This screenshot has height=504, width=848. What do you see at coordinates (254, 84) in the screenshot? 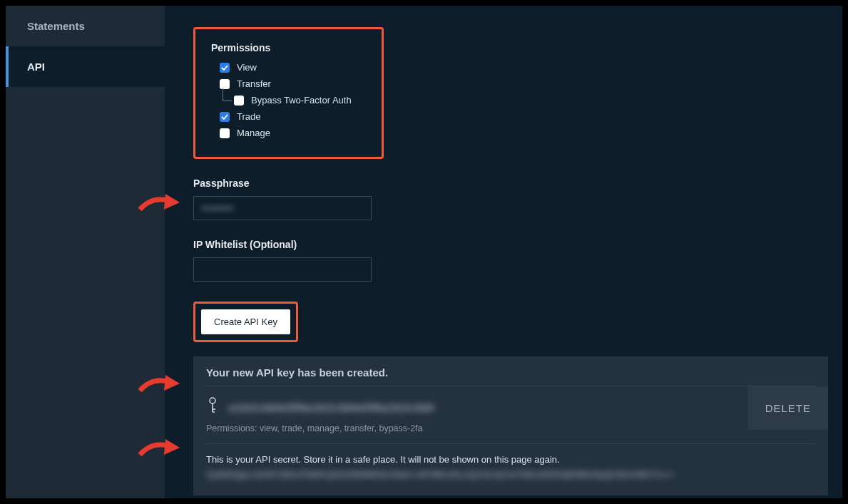
I see `permission-label: Transfer` at bounding box center [254, 84].